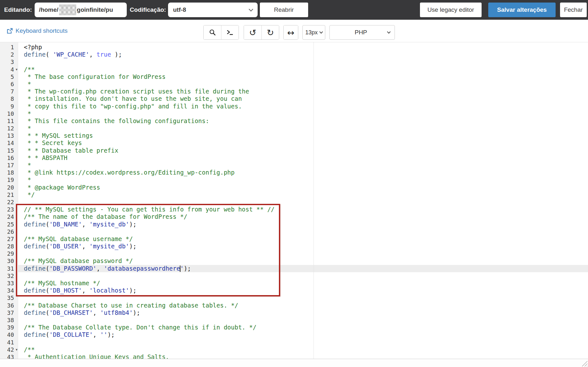 The width and height of the screenshot is (588, 367). Describe the element at coordinates (306, 143) in the screenshot. I see `code-line: * * Secret keys` at that location.